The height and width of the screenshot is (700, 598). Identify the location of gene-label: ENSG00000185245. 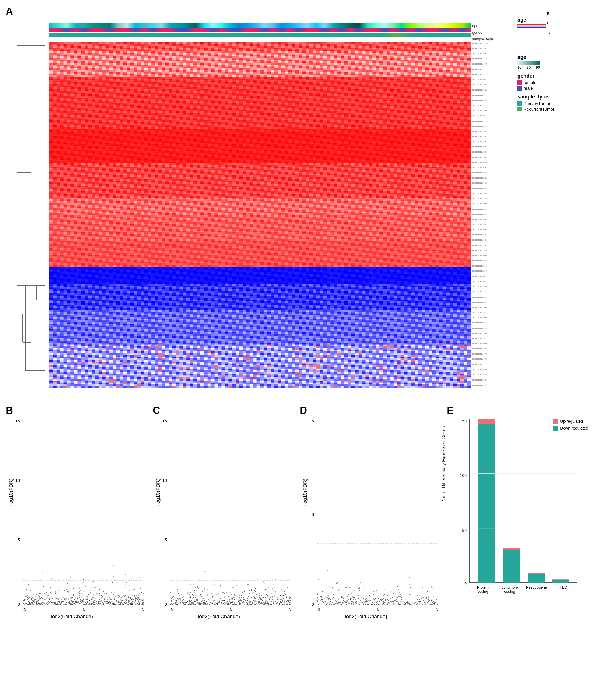
(480, 126).